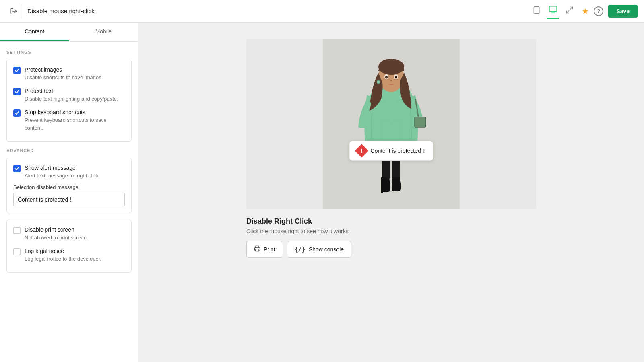 This screenshot has height=362, width=644. What do you see at coordinates (398, 151) in the screenshot?
I see `alert-message-text: Content is protected !!` at bounding box center [398, 151].